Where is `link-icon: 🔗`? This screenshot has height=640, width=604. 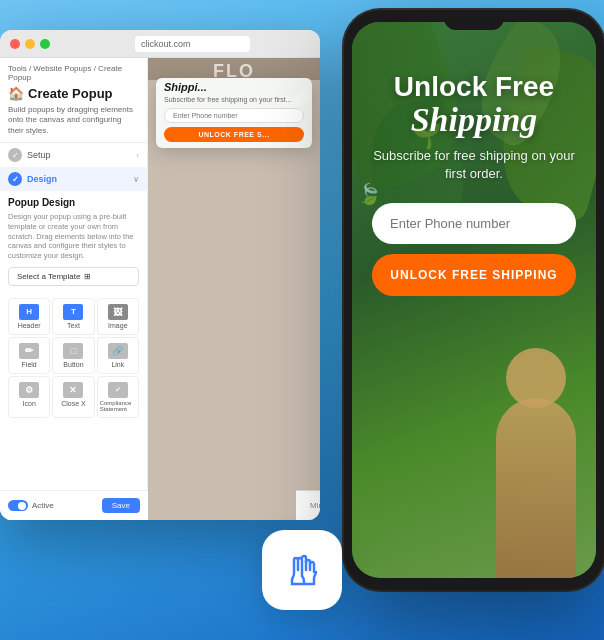
link-icon: 🔗 is located at coordinates (118, 351).